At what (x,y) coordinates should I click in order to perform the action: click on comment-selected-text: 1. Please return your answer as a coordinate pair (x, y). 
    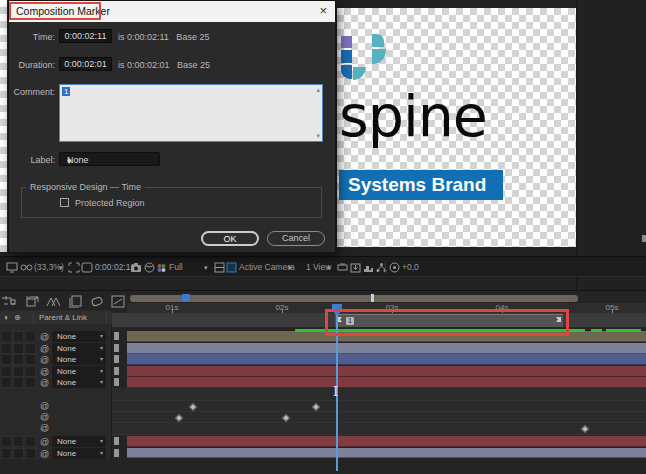
    Looking at the image, I should click on (66, 92).